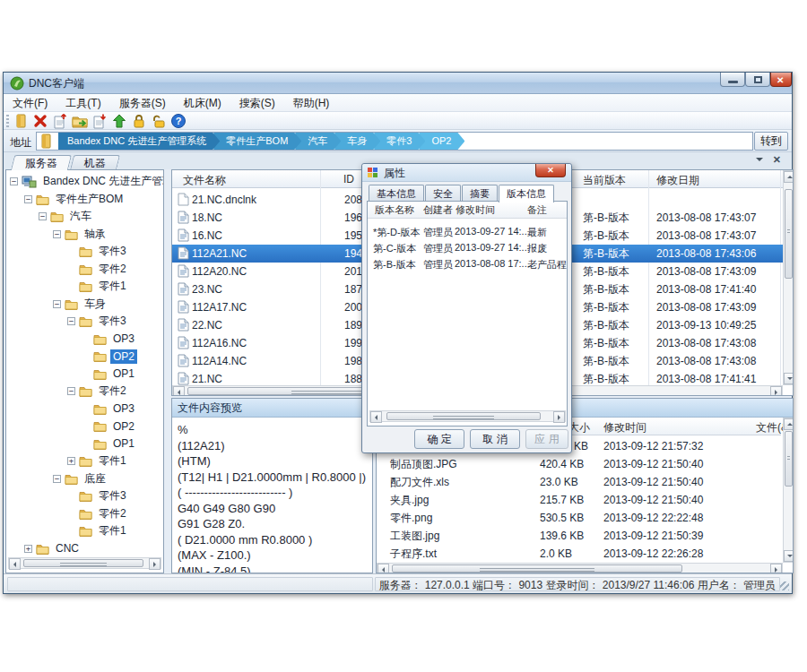 Image resolution: width=807 pixels, height=672 pixels. I want to click on unlock-icon, so click(159, 121).